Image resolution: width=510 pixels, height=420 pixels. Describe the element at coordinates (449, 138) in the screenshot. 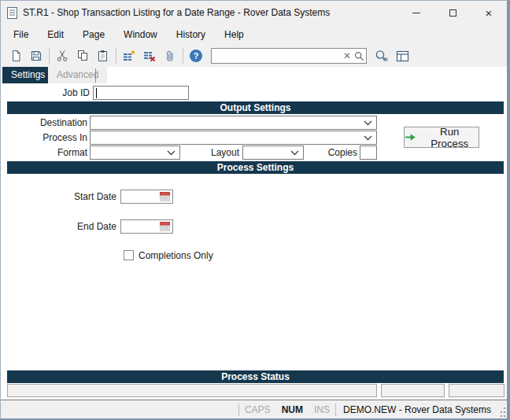

I see `run-process-label: Run Process` at that location.